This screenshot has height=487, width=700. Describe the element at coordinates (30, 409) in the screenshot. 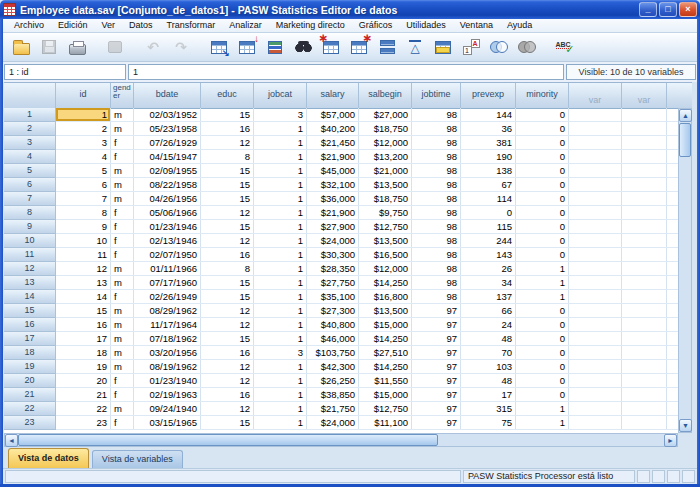

I see `row-number: 22` at that location.